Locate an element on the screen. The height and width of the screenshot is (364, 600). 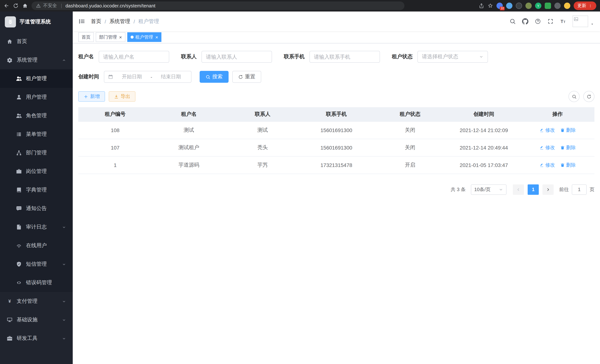
edit-label: 修改 is located at coordinates (550, 165).